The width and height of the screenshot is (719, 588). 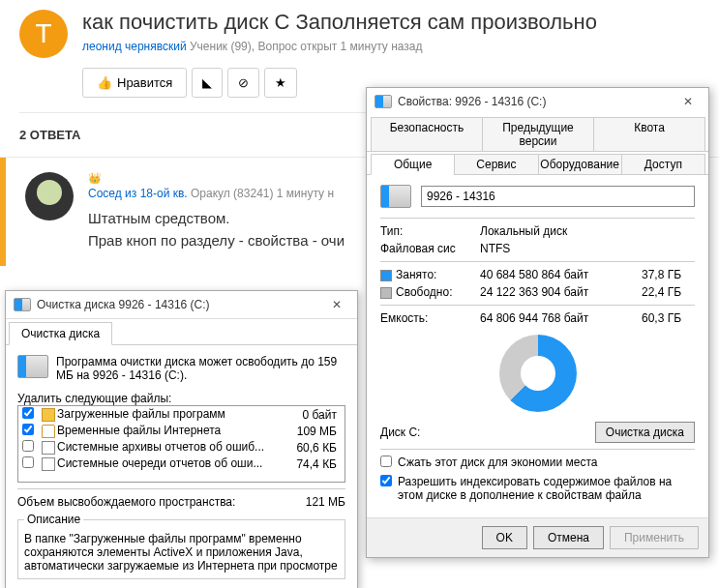 What do you see at coordinates (557, 292) in the screenshot?
I see `free-bytes: 24 122 363 904 байт` at bounding box center [557, 292].